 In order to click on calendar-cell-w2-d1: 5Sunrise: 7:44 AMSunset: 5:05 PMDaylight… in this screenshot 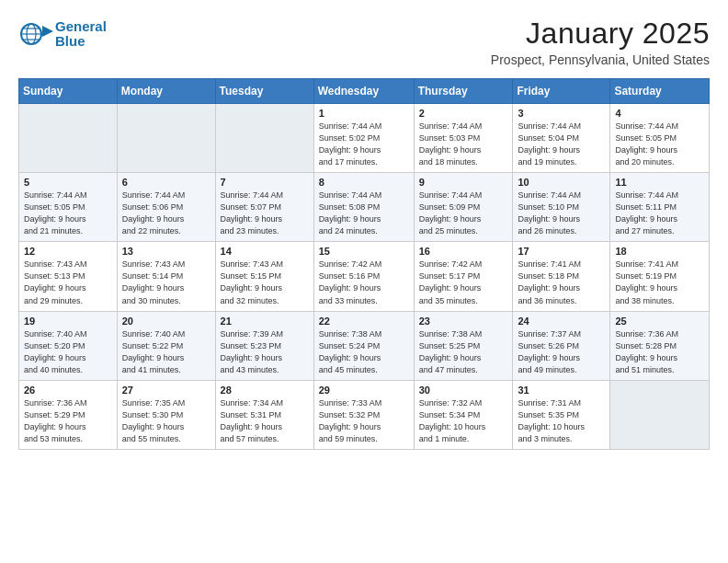, I will do `click(68, 208)`.